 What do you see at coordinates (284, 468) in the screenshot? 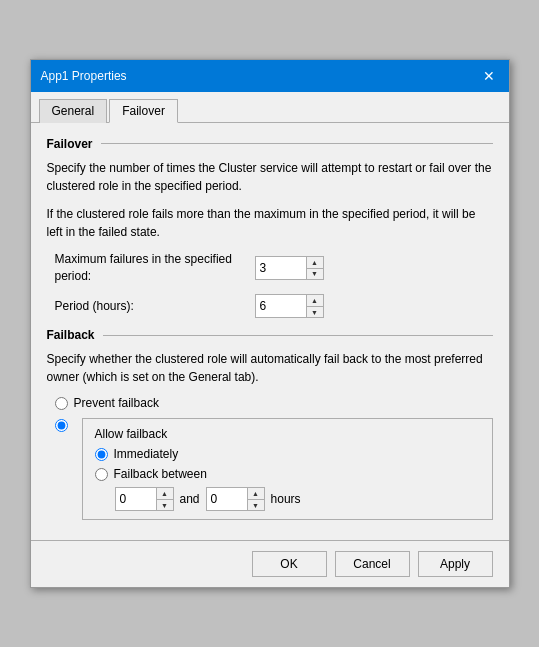
I see `allow-failback-container: Allow failback Immediately Failback betw…` at bounding box center [284, 468].